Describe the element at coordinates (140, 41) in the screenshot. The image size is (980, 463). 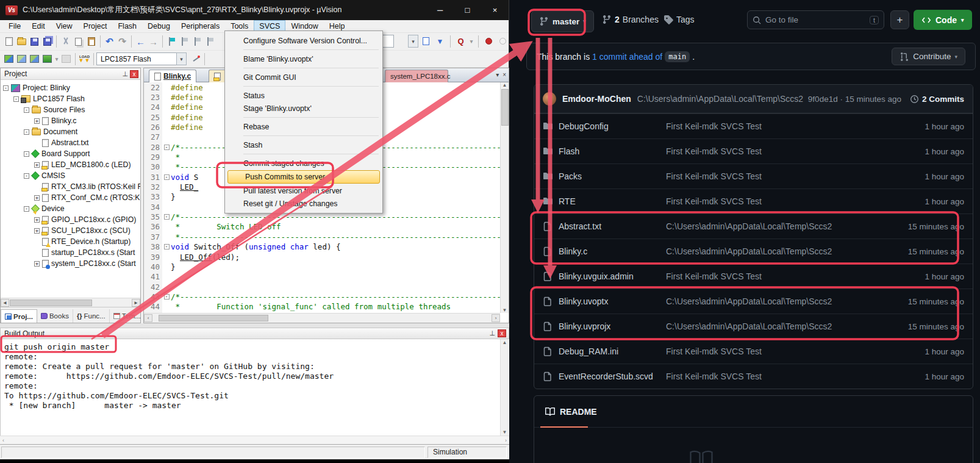
I see `navigate-back-icon: ←` at that location.